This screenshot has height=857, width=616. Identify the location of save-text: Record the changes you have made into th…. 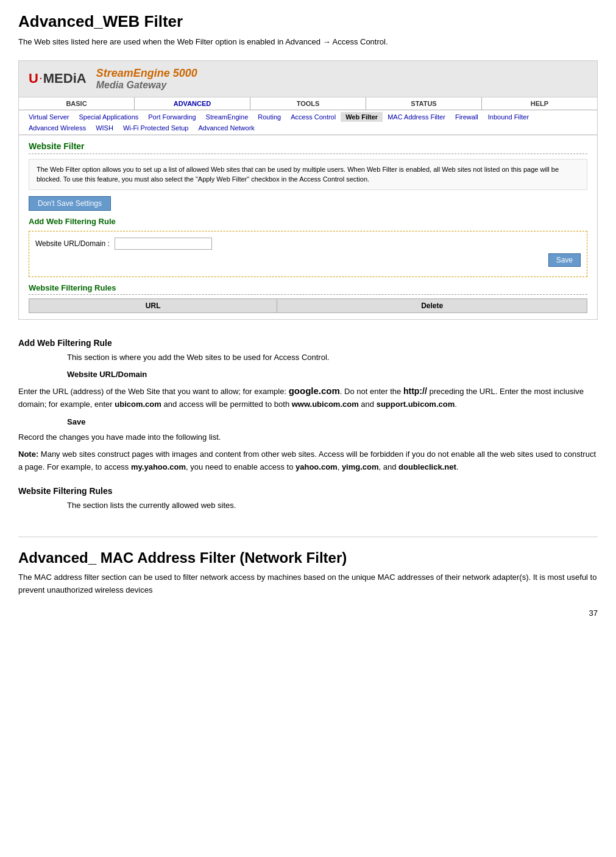
(308, 437).